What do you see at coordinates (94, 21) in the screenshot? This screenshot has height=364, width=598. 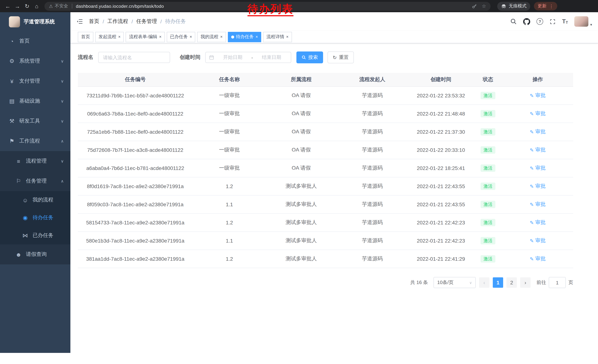 I see `breadcrumb-home: 首页` at bounding box center [94, 21].